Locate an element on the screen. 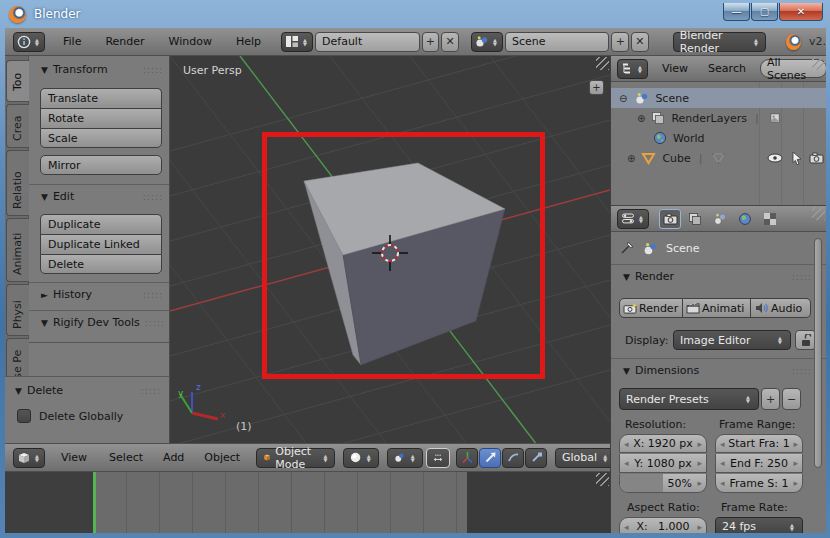 The image size is (830, 538). rigify-panel-header: ▼ Rigify Dev Tools is located at coordinates (103, 322).